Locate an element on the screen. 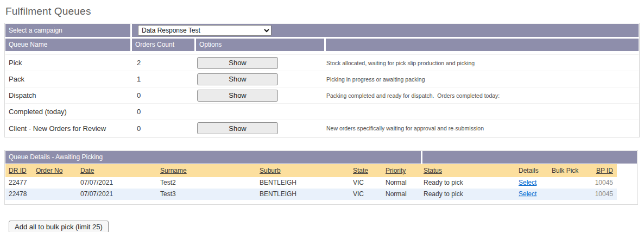  add-all-bulk-pick-button: Add all to bulk pick (limit 25) is located at coordinates (59, 226).